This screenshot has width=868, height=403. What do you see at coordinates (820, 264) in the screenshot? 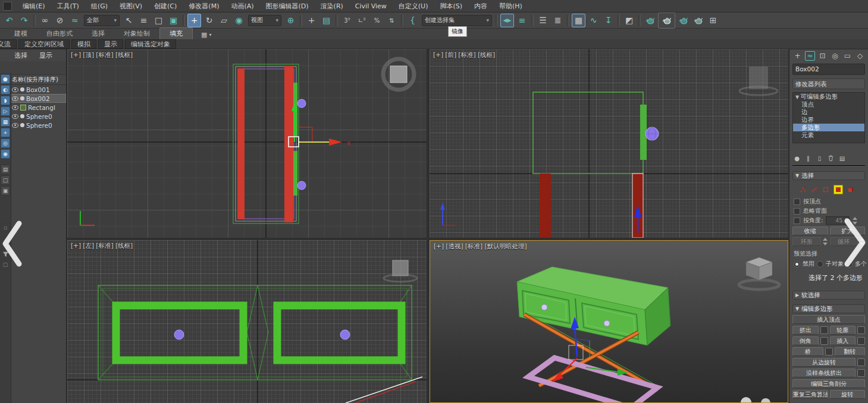
I see `preview-subobject-radio` at bounding box center [820, 264].